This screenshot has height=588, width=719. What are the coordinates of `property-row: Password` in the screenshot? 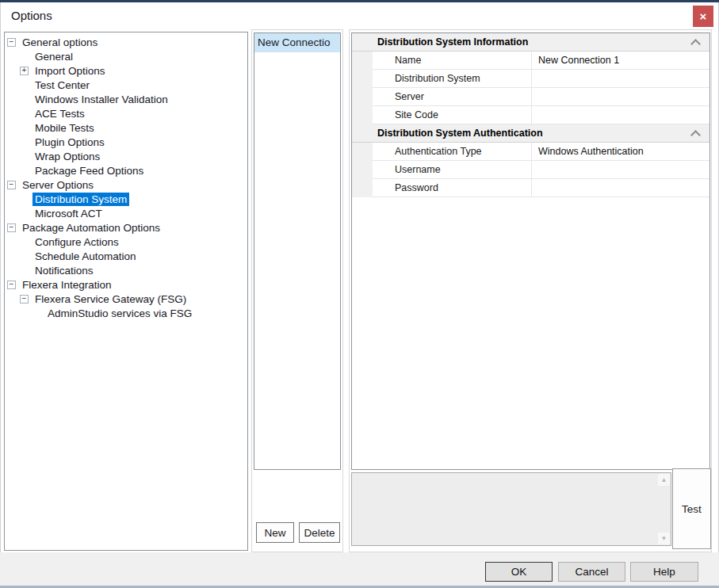 It's located at (531, 189).